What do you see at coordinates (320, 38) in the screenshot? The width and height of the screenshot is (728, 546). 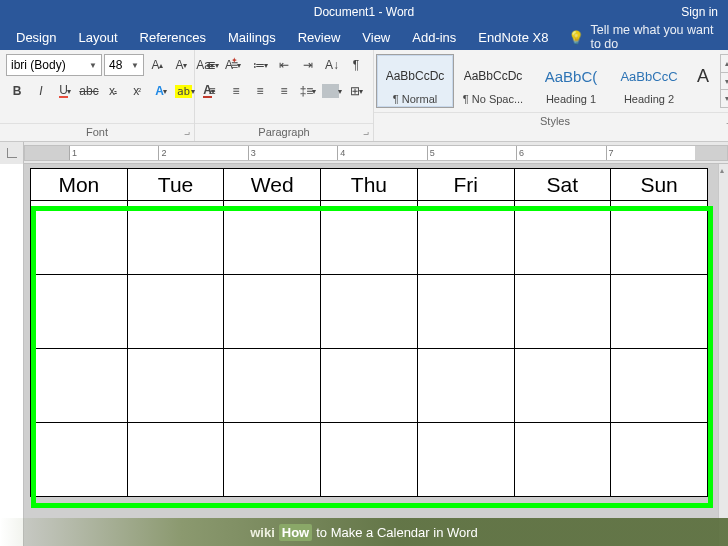 I see `tab-review: Review` at bounding box center [320, 38].